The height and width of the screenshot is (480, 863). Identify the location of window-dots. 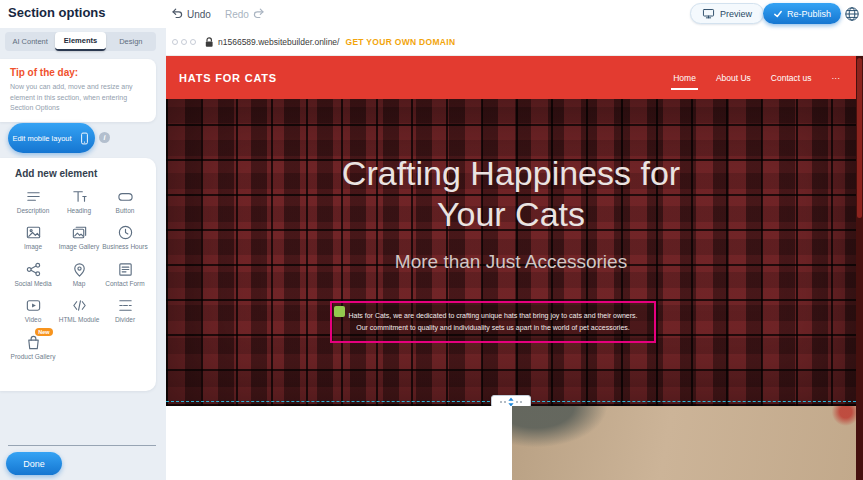
(184, 42).